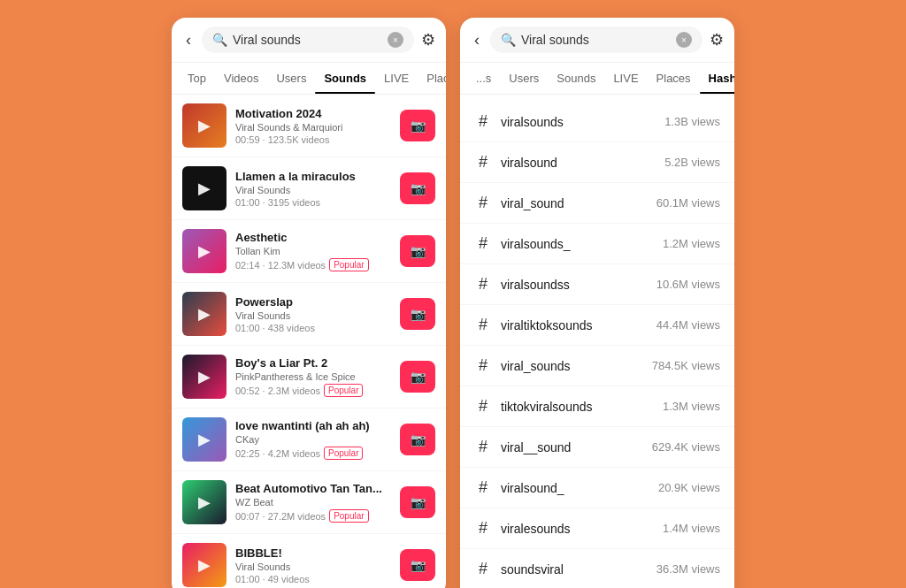 The height and width of the screenshot is (588, 906). What do you see at coordinates (309, 251) in the screenshot?
I see `sound-item: ▶ Aesthetic Tollan Kim 02:14 · 12.3M vid…` at bounding box center [309, 251].